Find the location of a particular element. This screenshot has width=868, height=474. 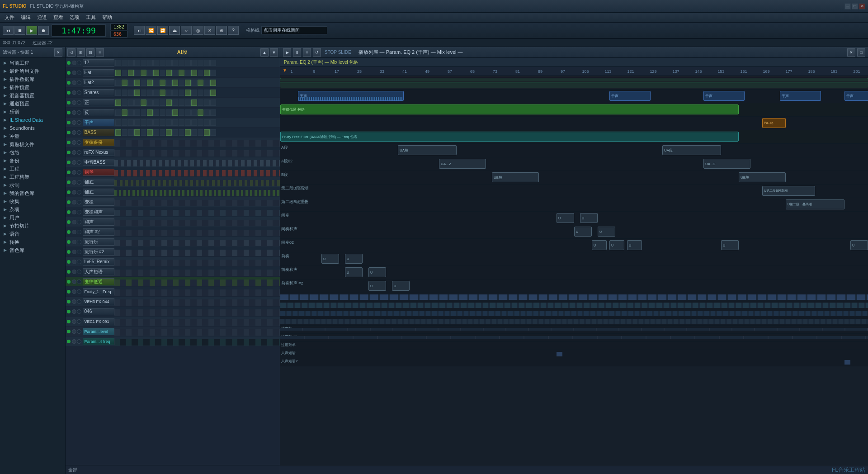

track-clip-qz-2: U is located at coordinates (354, 259).